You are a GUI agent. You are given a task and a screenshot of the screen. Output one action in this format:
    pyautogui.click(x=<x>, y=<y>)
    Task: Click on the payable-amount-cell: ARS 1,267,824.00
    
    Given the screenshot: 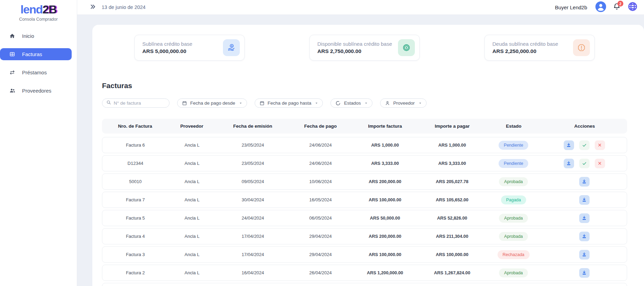 What is the action you would take?
    pyautogui.click(x=452, y=273)
    